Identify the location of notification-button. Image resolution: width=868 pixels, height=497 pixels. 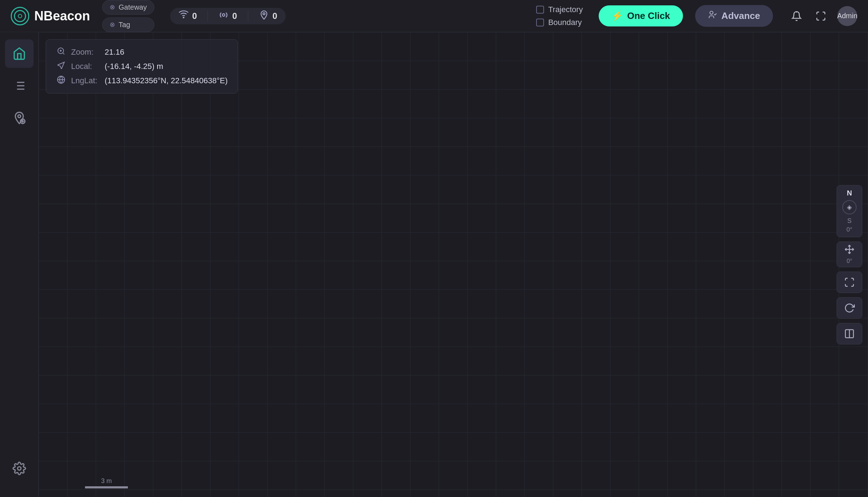
(797, 16).